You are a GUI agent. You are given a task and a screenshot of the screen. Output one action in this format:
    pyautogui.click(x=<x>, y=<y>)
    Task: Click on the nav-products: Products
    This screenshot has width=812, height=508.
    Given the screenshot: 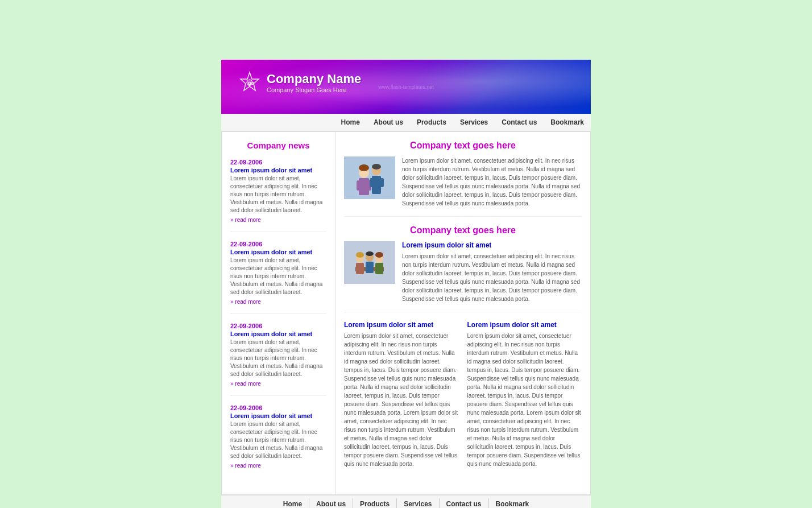 What is the action you would take?
    pyautogui.click(x=432, y=122)
    